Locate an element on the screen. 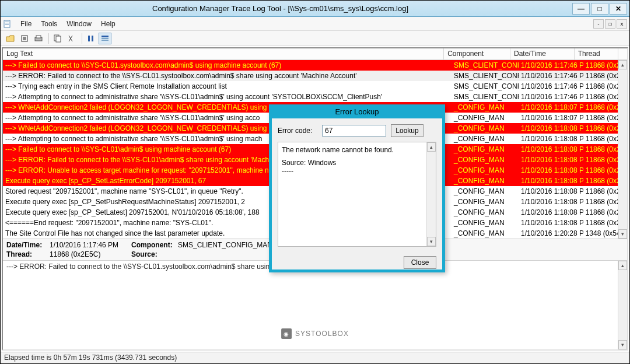 This screenshot has height=364, width=630. error-code-input is located at coordinates (354, 131).